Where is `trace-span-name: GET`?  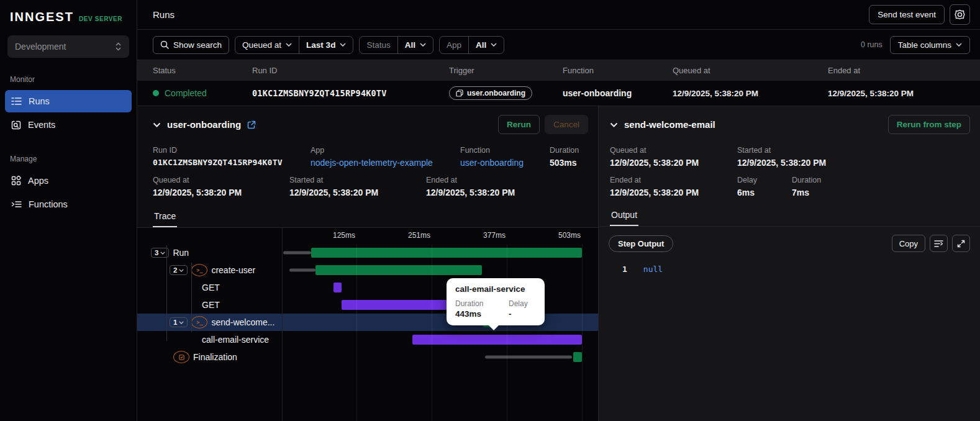 trace-span-name: GET is located at coordinates (211, 305).